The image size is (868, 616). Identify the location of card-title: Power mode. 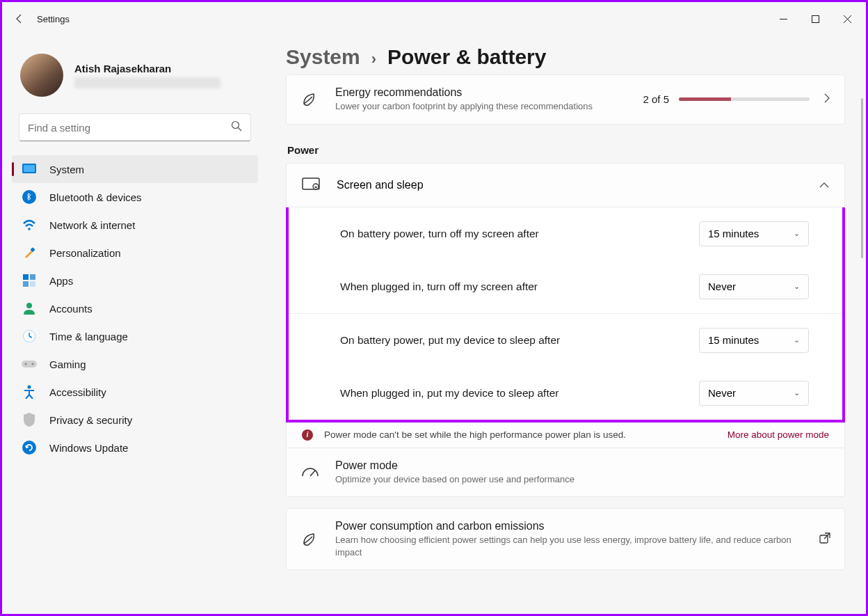
(583, 466).